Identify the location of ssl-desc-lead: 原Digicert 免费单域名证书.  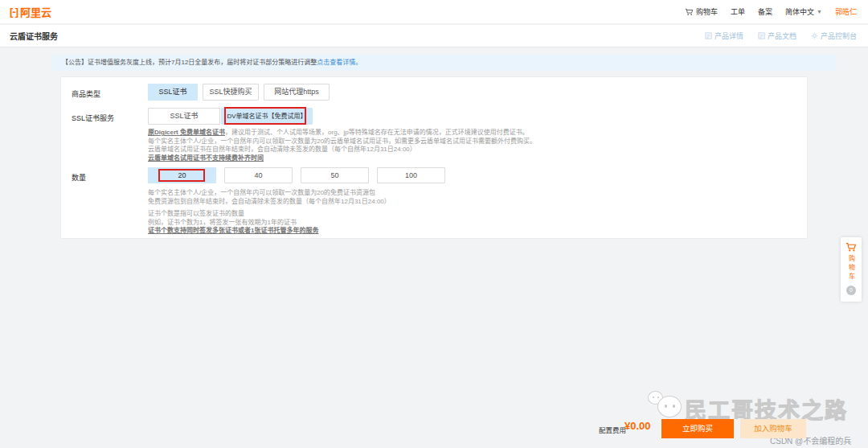
(186, 132).